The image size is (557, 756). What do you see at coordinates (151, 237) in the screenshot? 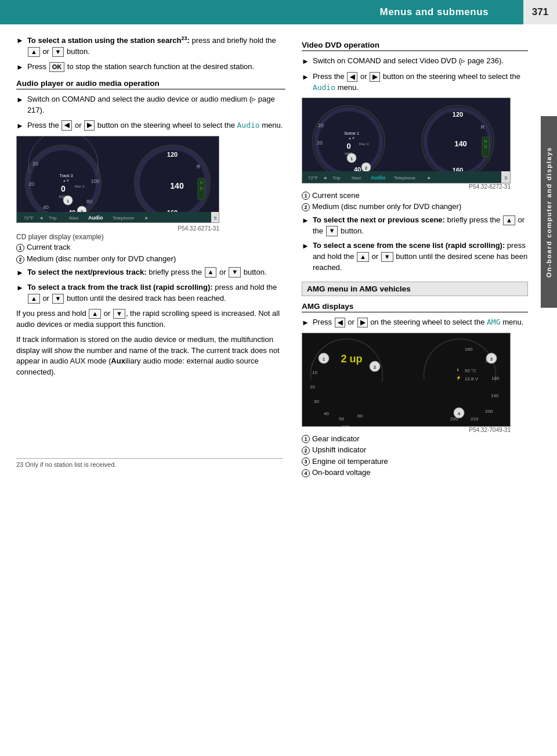
I see `cd-sub-caption: CD player display (example)` at bounding box center [151, 237].